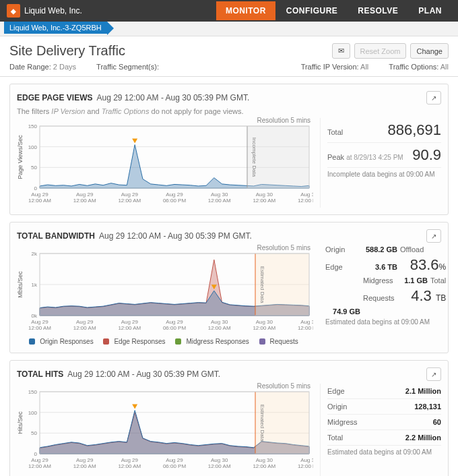 This screenshot has height=476, width=458. What do you see at coordinates (381, 430) in the screenshot?
I see `panel3-stats: Edge2.1 Million Origin128,131 Midgress60…` at bounding box center [381, 430].